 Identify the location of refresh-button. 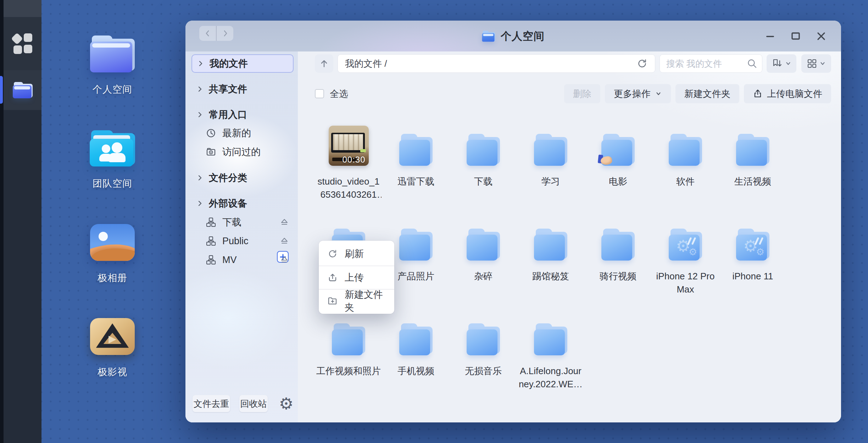
(642, 64).